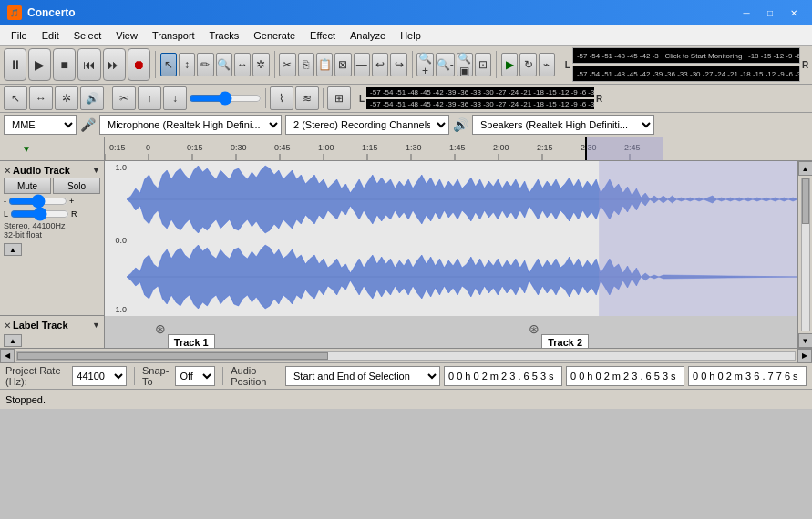 This screenshot has width=812, height=519. What do you see at coordinates (367, 125) in the screenshot?
I see `channels-select: 2 (Stereo) Recording Channels 1 (Mono) R…` at bounding box center [367, 125].